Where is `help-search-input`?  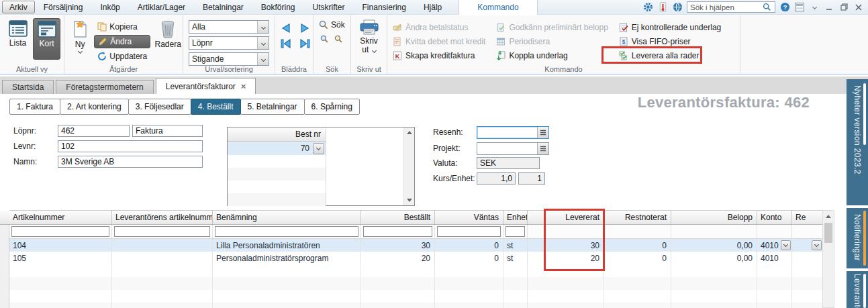 help-search-input is located at coordinates (724, 7).